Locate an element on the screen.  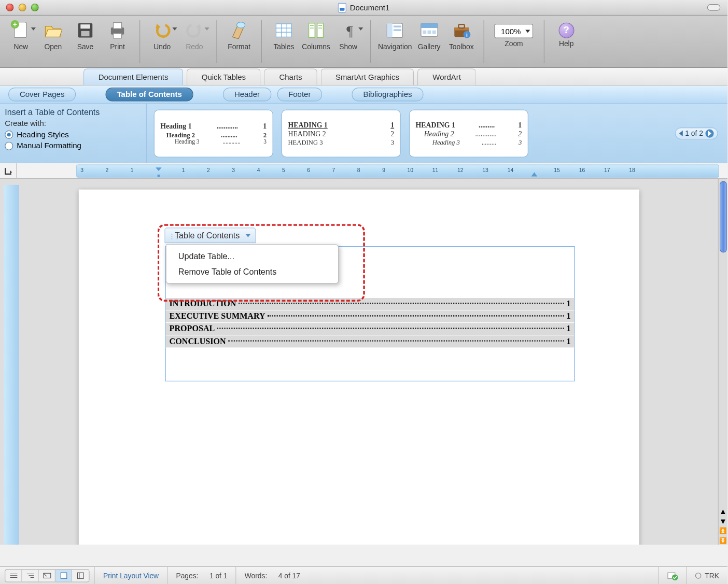
radio-icon is located at coordinates (9, 146).